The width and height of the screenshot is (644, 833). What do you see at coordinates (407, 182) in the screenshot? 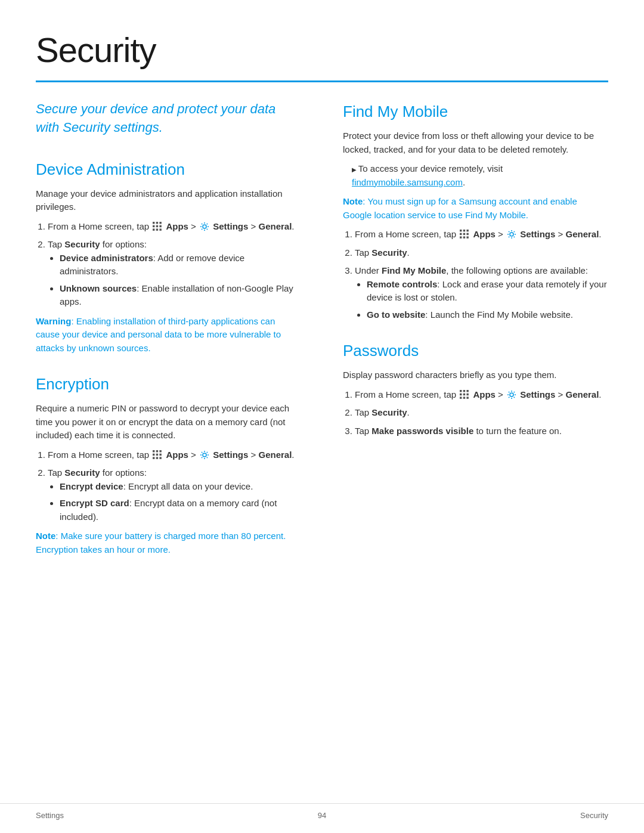
I see `findmymobile-link: findmymobile.samsung.com` at bounding box center [407, 182].